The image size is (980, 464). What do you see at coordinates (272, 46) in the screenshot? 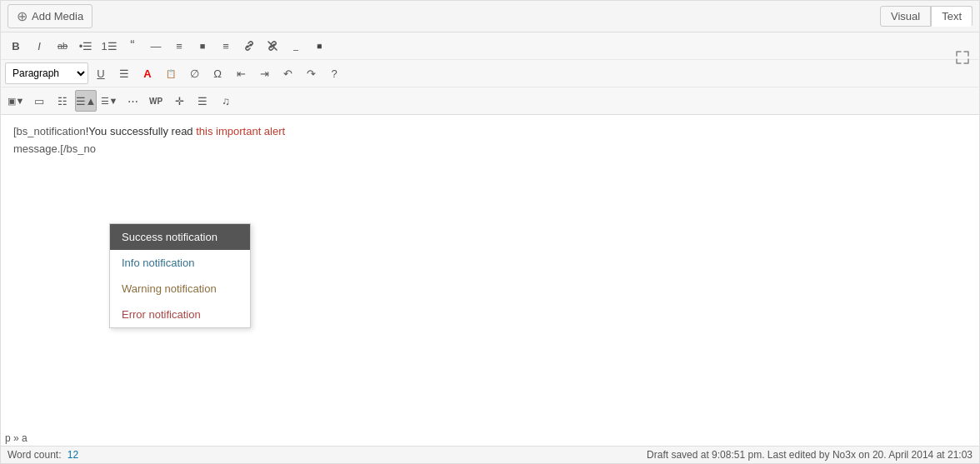
I see `unlink-icon` at bounding box center [272, 46].